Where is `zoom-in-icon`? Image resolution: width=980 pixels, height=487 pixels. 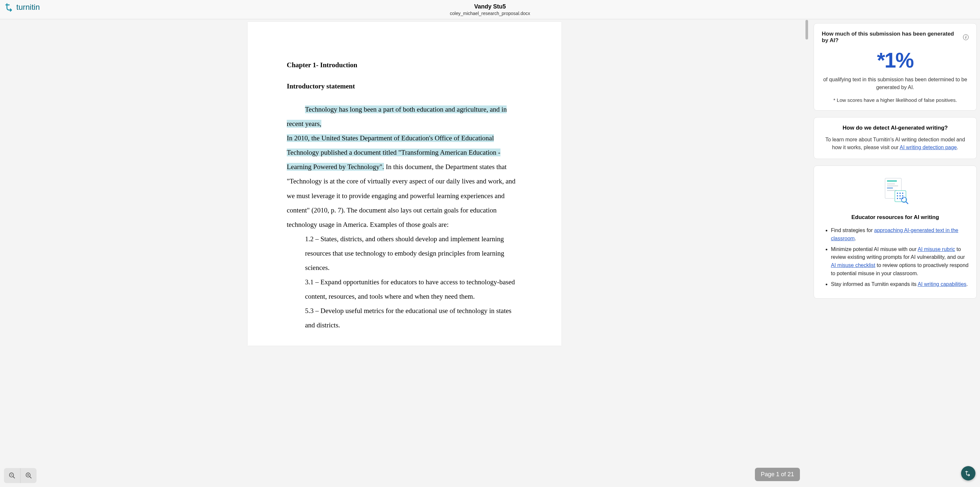 zoom-in-icon is located at coordinates (29, 476).